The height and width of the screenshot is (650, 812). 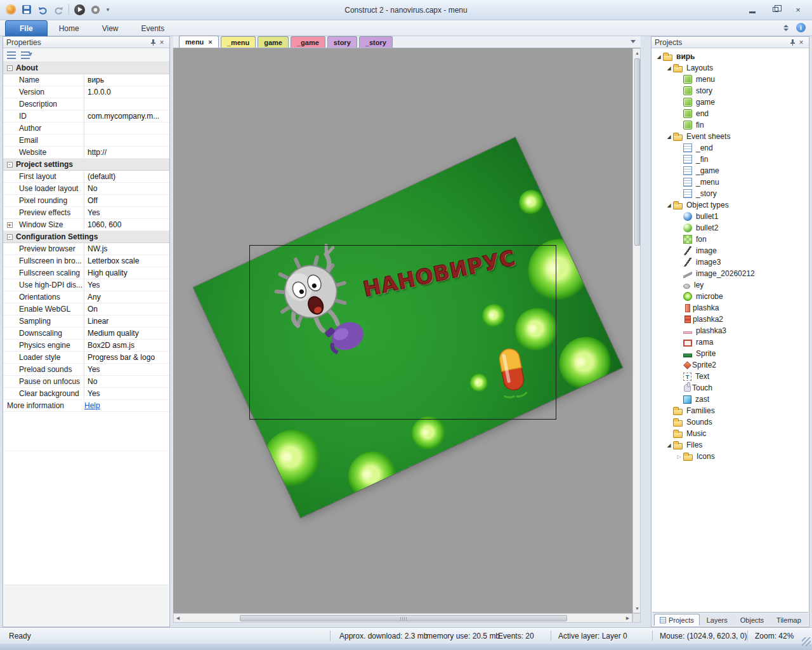 What do you see at coordinates (127, 225) in the screenshot?
I see `property-value: 1060, 600` at bounding box center [127, 225].